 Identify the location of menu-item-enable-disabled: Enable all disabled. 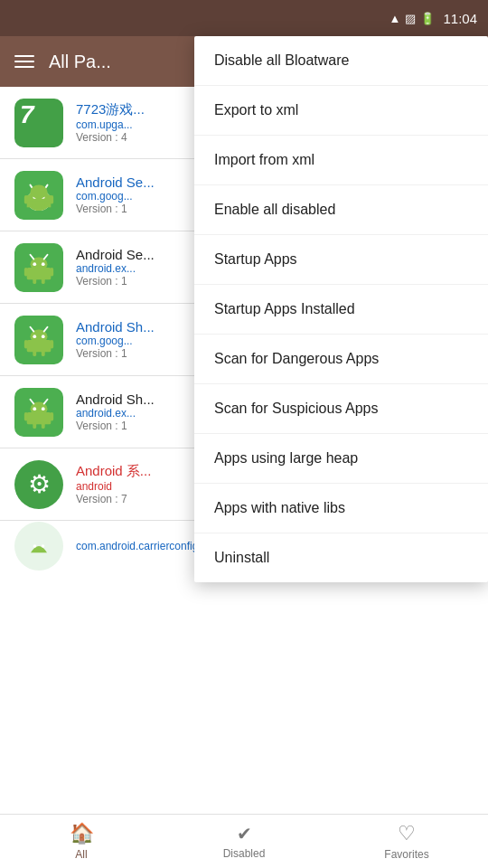
(342, 210).